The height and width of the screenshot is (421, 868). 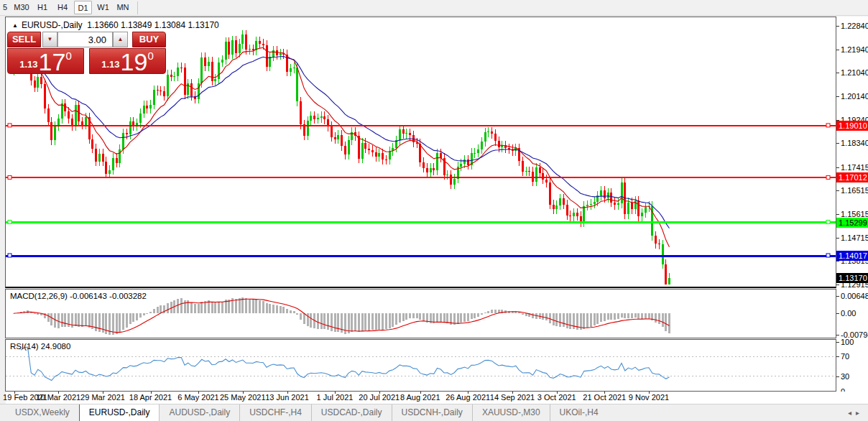 I want to click on volume-input, so click(x=85, y=40).